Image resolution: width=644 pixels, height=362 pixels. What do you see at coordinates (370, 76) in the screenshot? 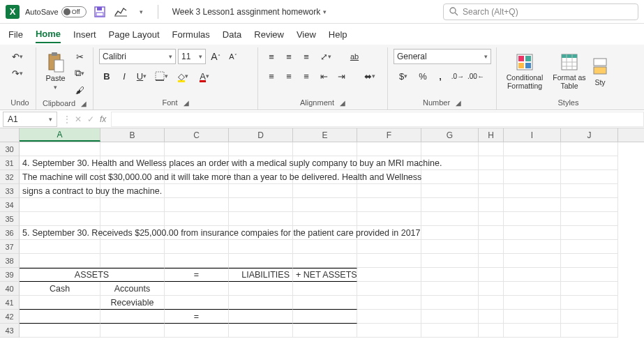
I see `merge-center-button: ⬌▾` at bounding box center [370, 76].